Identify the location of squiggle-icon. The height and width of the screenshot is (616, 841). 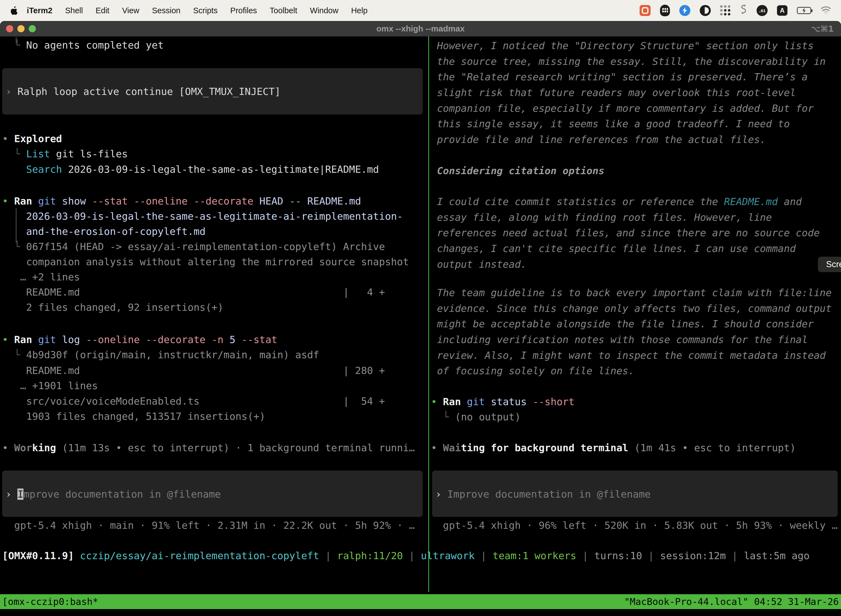
(743, 10).